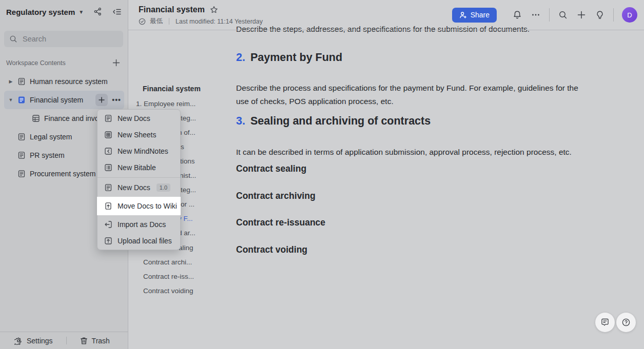 The width and height of the screenshot is (644, 349). Describe the element at coordinates (605, 322) in the screenshot. I see `feedback-doc-icon` at that location.